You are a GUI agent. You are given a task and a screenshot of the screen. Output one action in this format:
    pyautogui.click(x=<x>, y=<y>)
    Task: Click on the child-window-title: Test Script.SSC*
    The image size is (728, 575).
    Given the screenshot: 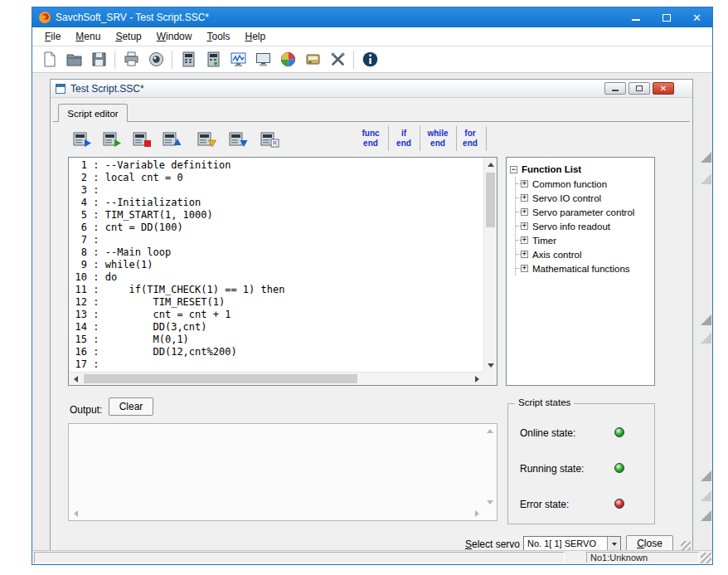 What is the action you would take?
    pyautogui.click(x=108, y=89)
    